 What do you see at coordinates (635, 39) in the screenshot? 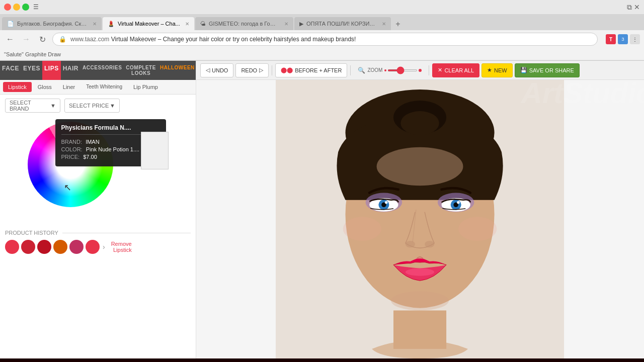
I see `settings-icon: ⋮` at bounding box center [635, 39].